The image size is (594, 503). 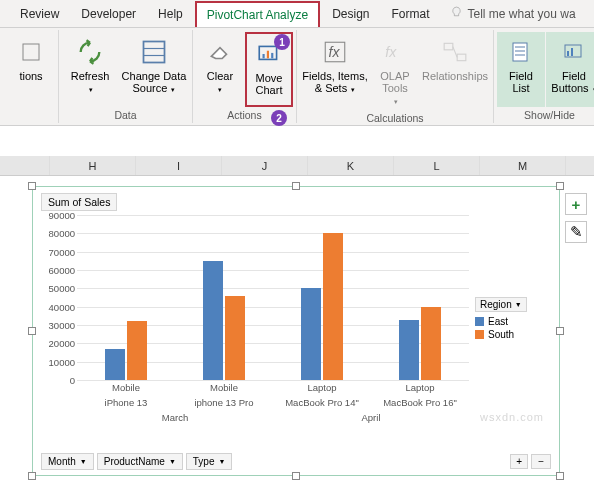 I want to click on chart-legend: Region ▼ East South, so click(x=514, y=319).